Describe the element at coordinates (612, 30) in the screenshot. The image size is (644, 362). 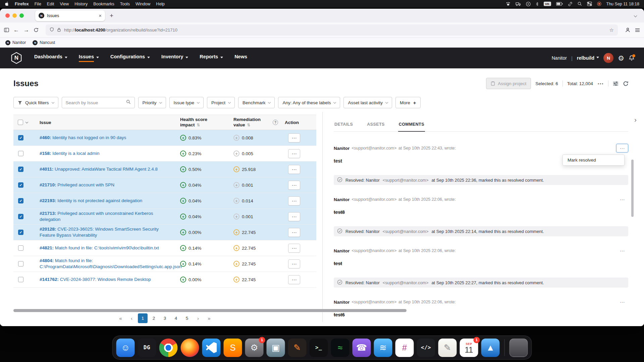
I see `bookmark-star-icon: ☆` at that location.